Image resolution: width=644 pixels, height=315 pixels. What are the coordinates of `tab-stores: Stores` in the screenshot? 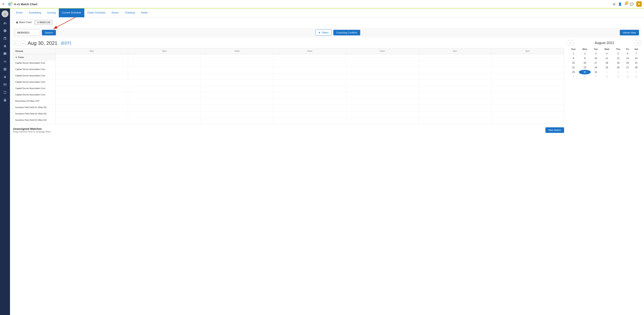 It's located at (115, 13).